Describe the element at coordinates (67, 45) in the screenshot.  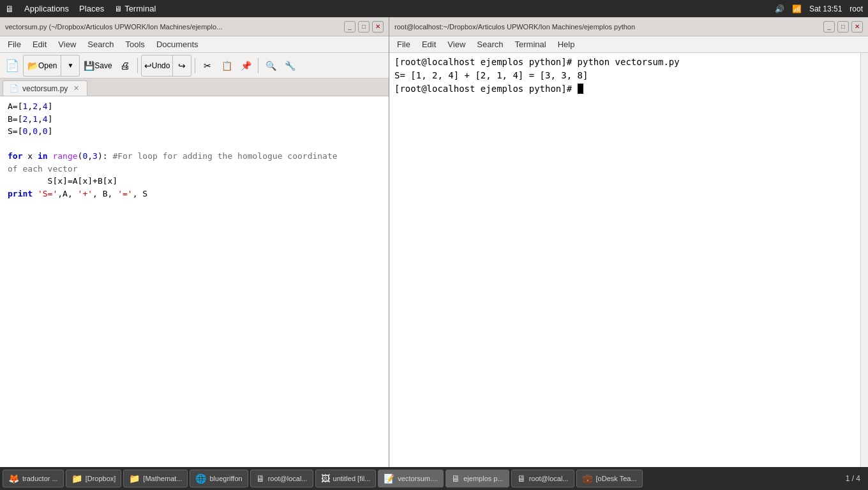
I see `menu-view: View` at that location.